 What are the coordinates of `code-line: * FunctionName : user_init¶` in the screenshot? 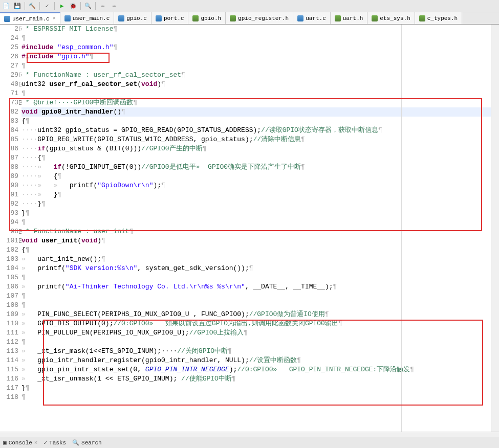 It's located at (260, 232).